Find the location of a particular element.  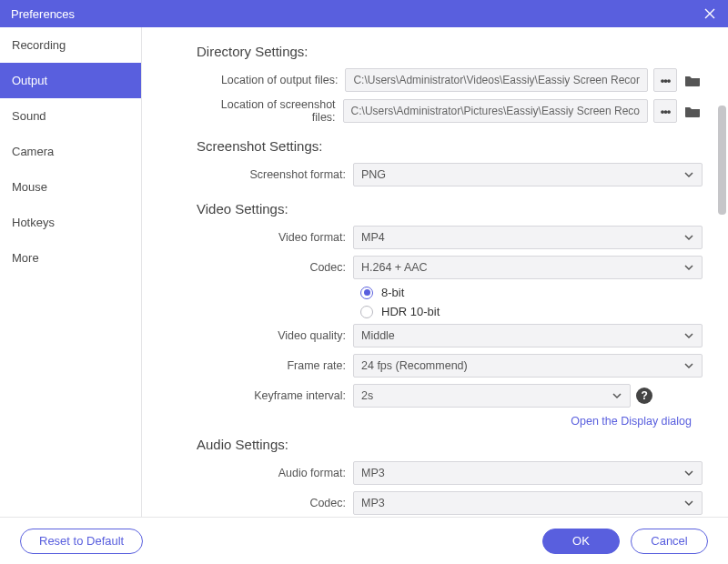

row-video-format: Video format: MP4 is located at coordinates (450, 237).